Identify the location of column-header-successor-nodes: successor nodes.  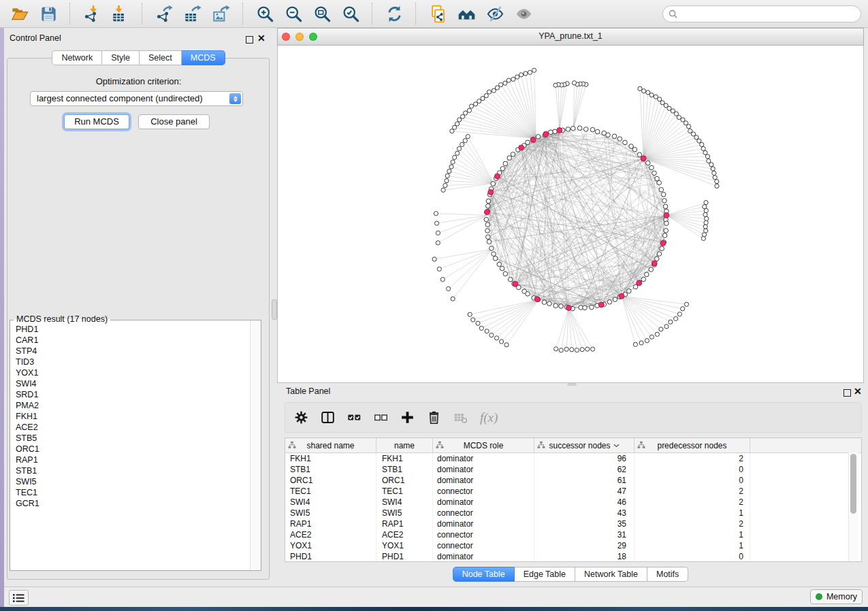
(584, 445).